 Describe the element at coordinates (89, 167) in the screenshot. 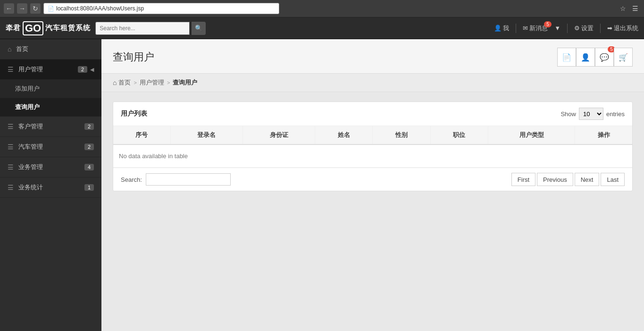

I see `business-mgmt-badge: 4` at that location.